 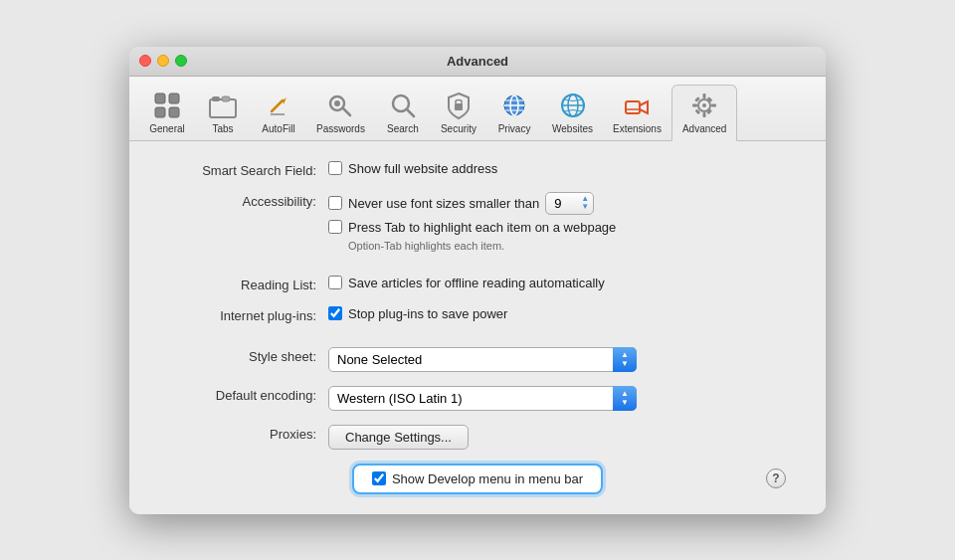 I want to click on stylesheet-dropdown-container: None Selected ▲ ▼, so click(x=482, y=360).